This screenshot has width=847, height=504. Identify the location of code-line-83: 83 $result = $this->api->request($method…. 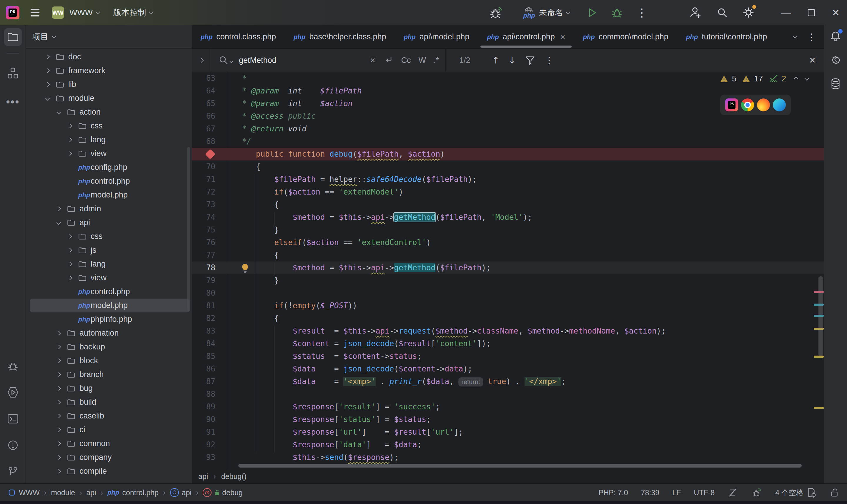
(508, 331).